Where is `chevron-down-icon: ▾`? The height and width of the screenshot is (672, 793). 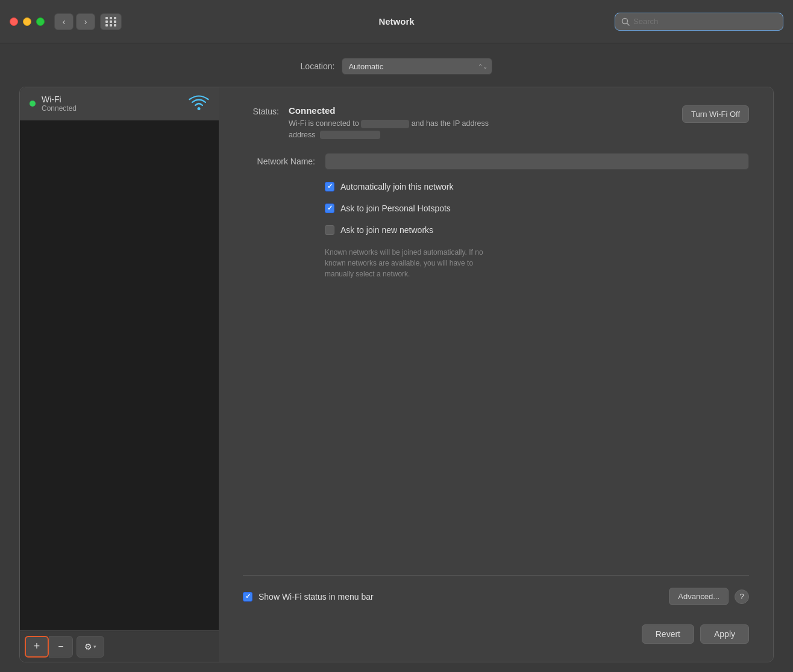
chevron-down-icon: ▾ is located at coordinates (95, 647).